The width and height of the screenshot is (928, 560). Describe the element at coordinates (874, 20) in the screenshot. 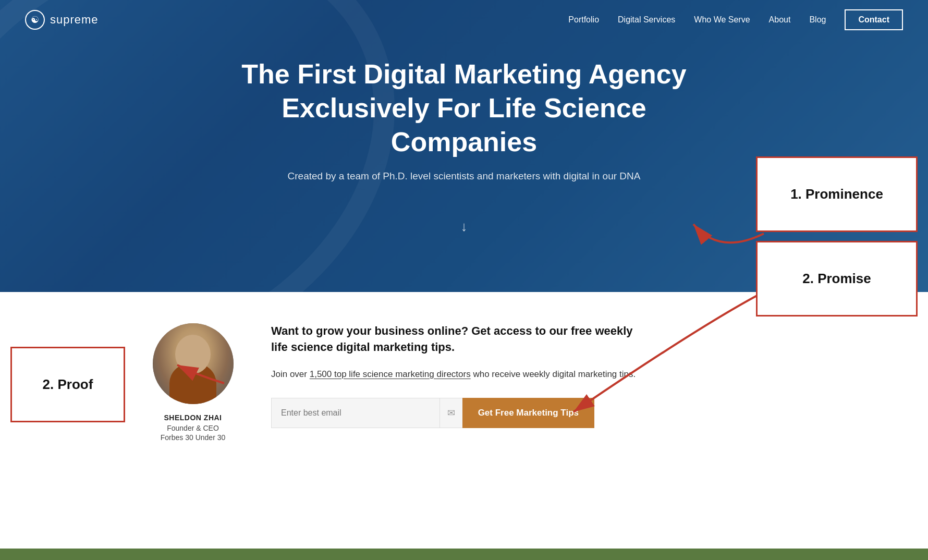

I see `contact-button: Contact` at that location.